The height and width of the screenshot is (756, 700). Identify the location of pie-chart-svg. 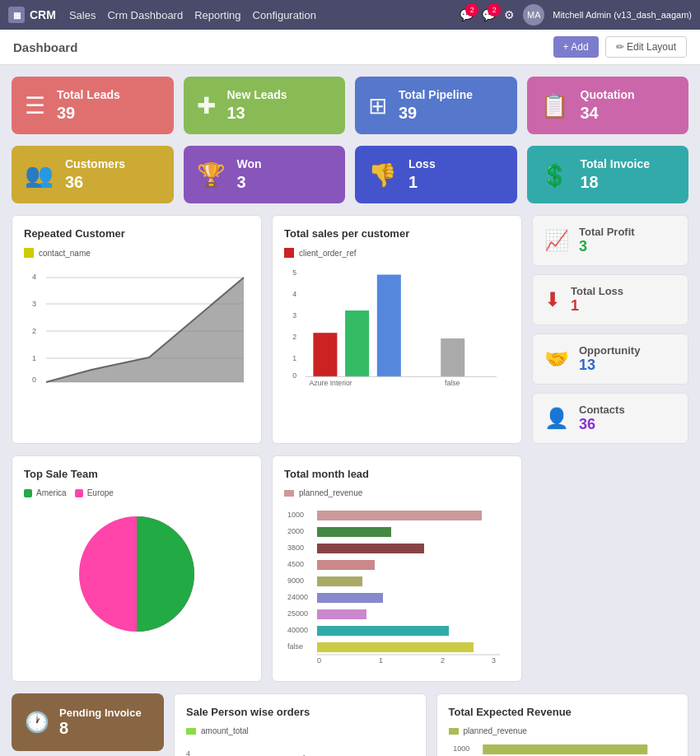
(137, 570).